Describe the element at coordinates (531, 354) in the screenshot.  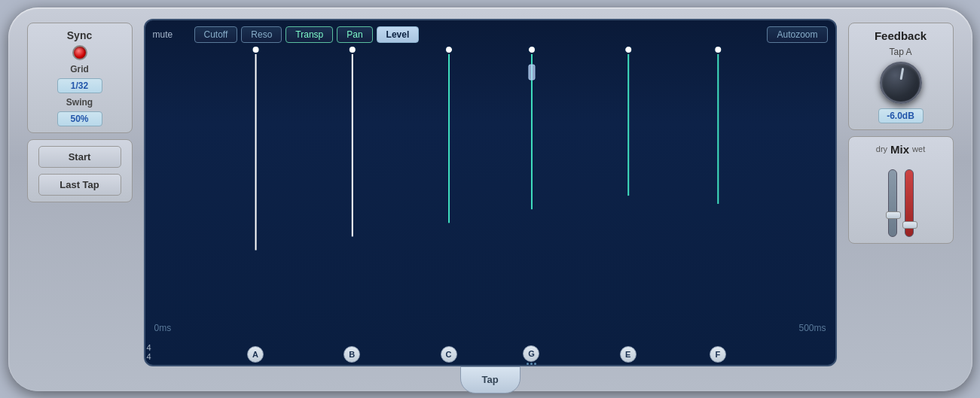
I see `tap-circle-g: G` at that location.